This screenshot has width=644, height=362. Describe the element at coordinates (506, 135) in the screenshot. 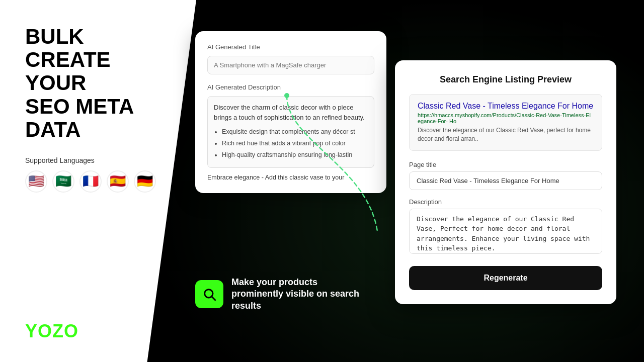

I see `serp-description: Discover the elegance of our Classic Red…` at that location.